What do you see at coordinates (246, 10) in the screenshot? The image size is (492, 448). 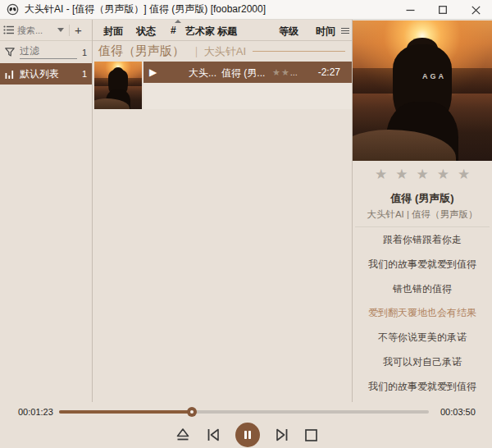 I see `titlebar: 大头针AI - [值得（男声版）] 值得 (男声版) [foobar2000]` at bounding box center [246, 10].